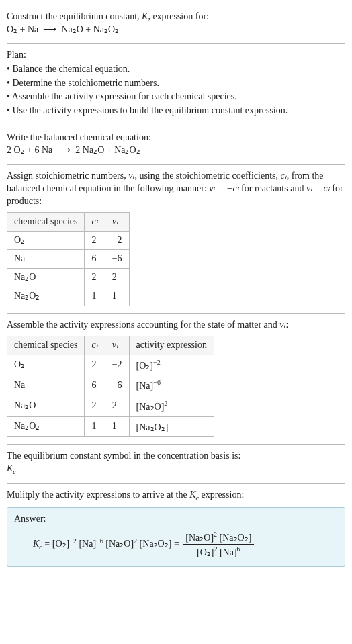 Image resolution: width=352 pixels, height=644 pixels. Describe the element at coordinates (176, 150) in the screenshot. I see `balanced-equation: 2 O₂ + 6 Na ⟶ 2 Na₂O + Na₂O₂` at that location.